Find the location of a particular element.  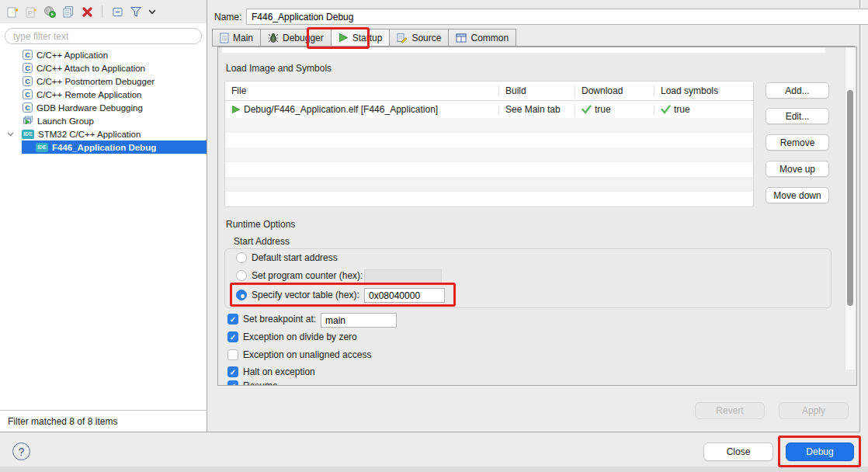

apply-button: Apply is located at coordinates (814, 411).